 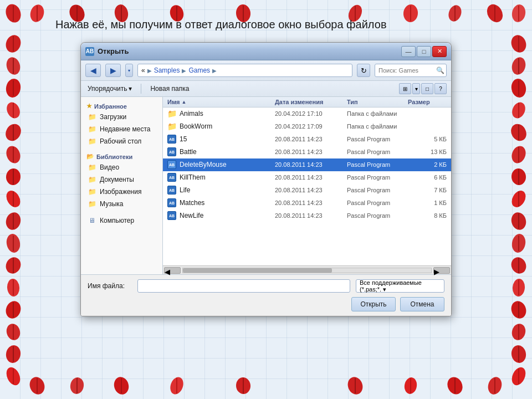 I want to click on favorites-label: Избранное, so click(x=111, y=106).